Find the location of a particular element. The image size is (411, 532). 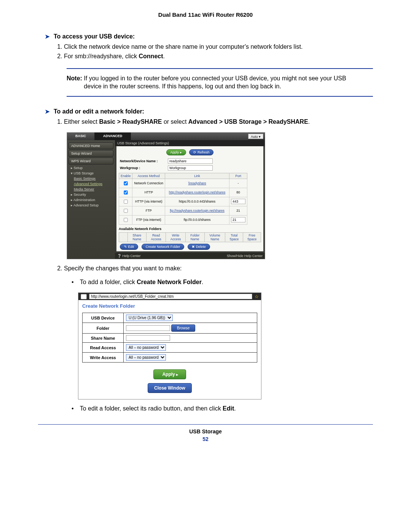

bullet-edit-folder: To edit a folder, select its radio butto… is located at coordinates (222, 409).